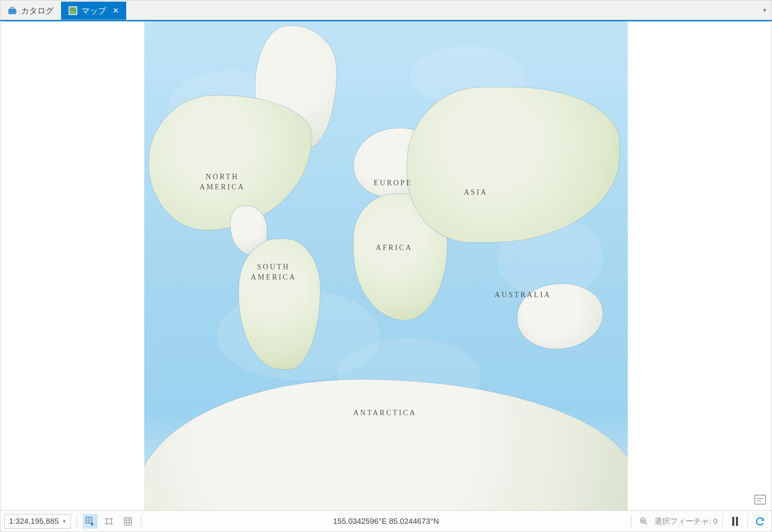  What do you see at coordinates (386, 521) in the screenshot?
I see `coordinate-display: 155.0342596°E 85.0244673°N` at bounding box center [386, 521].